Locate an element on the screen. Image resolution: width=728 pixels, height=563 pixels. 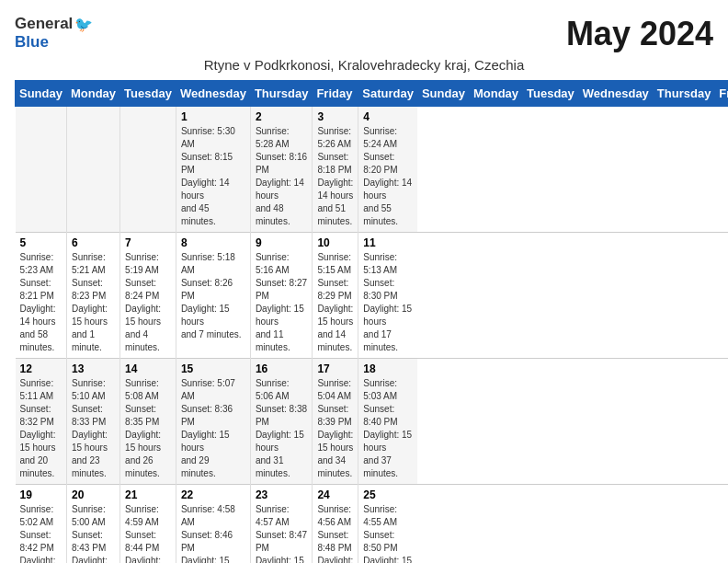
day-info: Sunrise: 5:18 AMSunset: 8:26 PMDaylight:… is located at coordinates (213, 296).